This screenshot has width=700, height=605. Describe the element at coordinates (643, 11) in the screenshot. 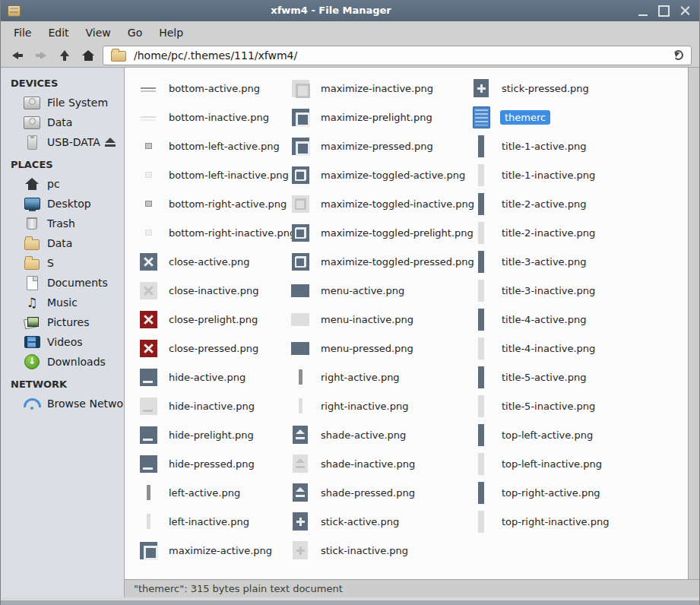

I see `minimize-button` at that location.